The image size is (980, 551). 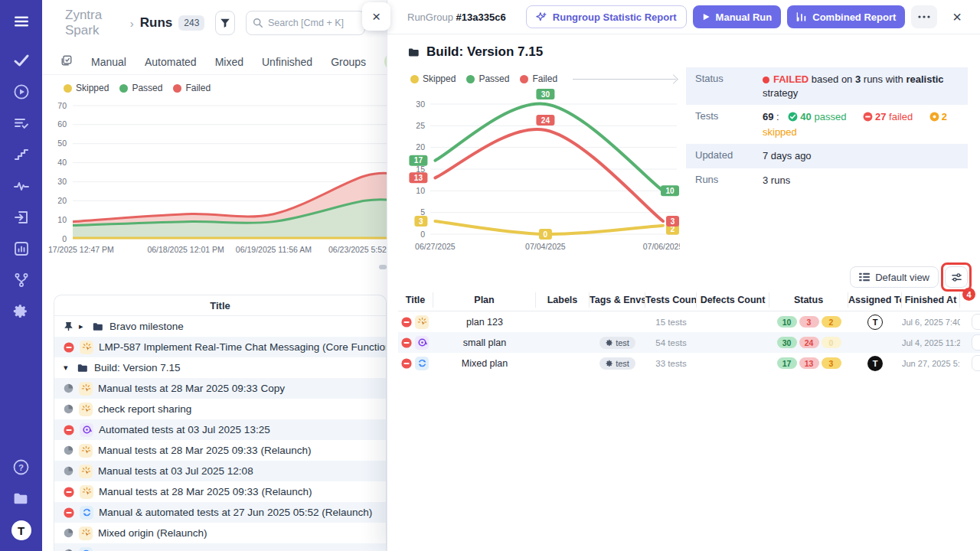 What do you see at coordinates (422, 343) in the screenshot?
I see `automated-run-icon` at bounding box center [422, 343].